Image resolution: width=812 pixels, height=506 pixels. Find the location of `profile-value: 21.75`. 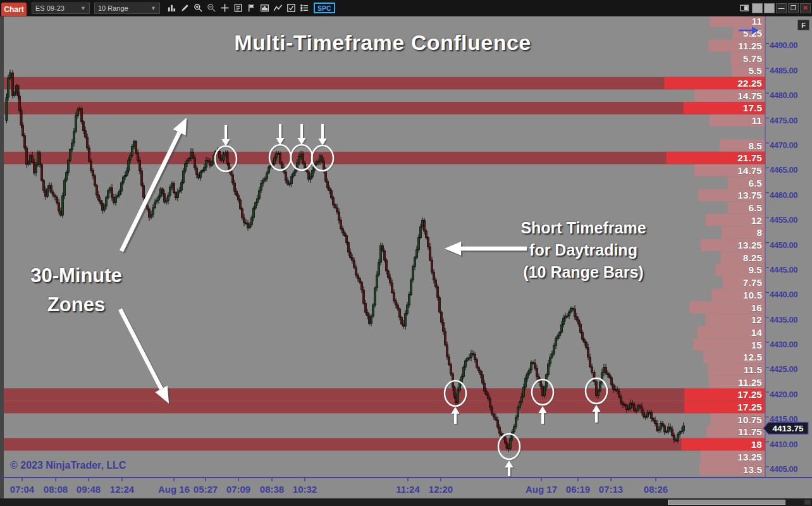

profile-value: 21.75 is located at coordinates (750, 158).